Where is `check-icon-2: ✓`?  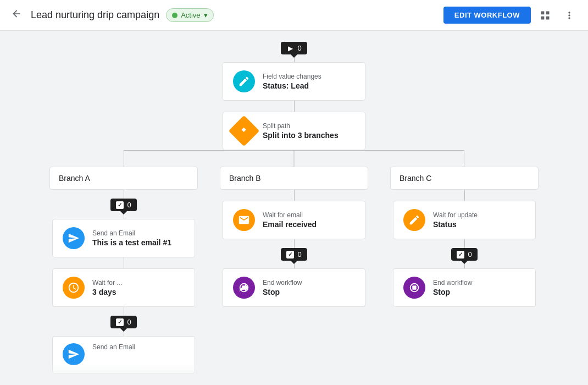 check-icon-2: ✓ is located at coordinates (120, 322).